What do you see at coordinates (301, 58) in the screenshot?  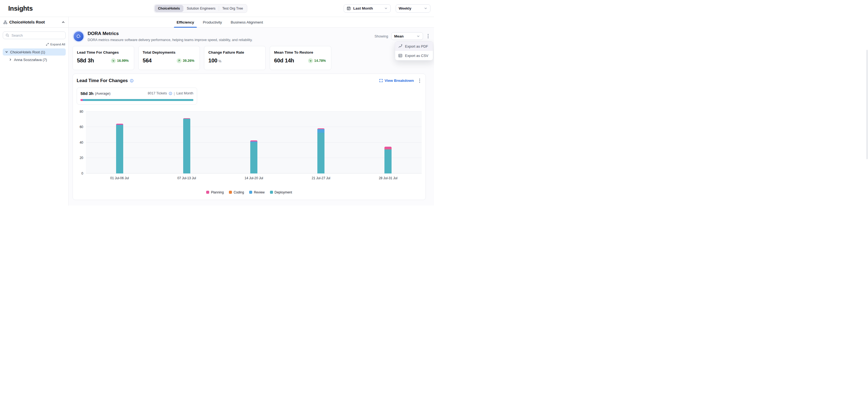 I see `card-mean-time-to-restore: Mean Time To Restore 60d 14h 14.78%` at bounding box center [301, 58].